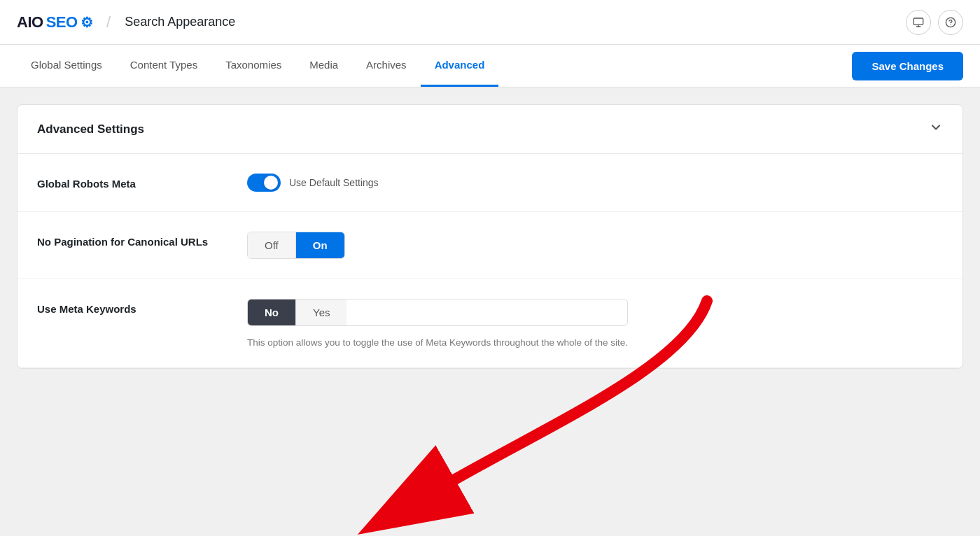  Describe the element at coordinates (66, 66) in the screenshot. I see `tab-global-settings: Global Settings` at that location.